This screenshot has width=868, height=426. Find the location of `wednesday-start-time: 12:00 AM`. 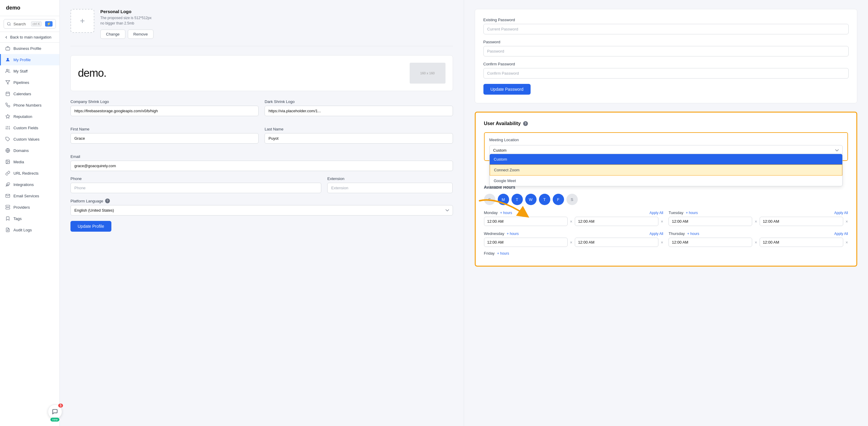

wednesday-start-time: 12:00 AM is located at coordinates (526, 242).